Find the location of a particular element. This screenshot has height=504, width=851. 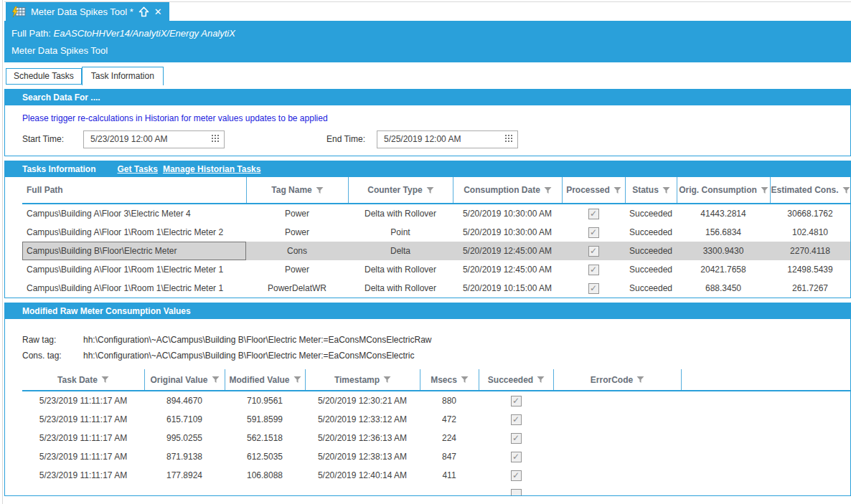

orig-consumption-cell: 688.3450 is located at coordinates (723, 288).